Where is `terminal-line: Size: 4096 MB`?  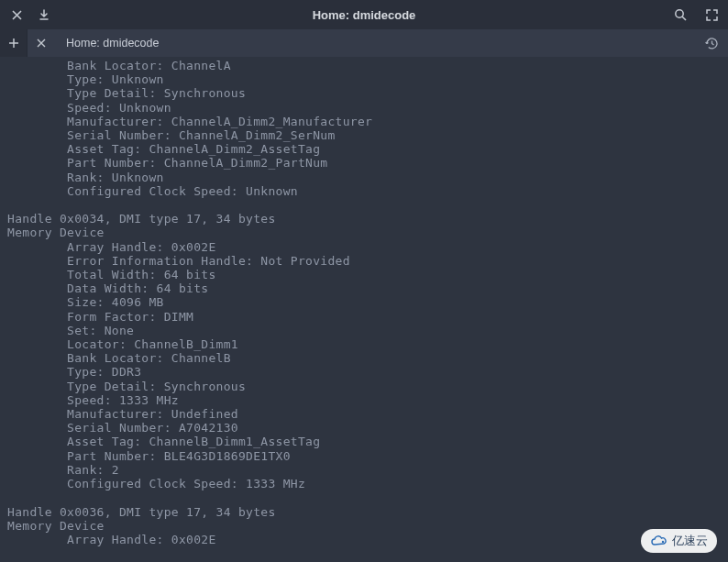
terminal-line: Size: 4096 MB is located at coordinates (364, 303).